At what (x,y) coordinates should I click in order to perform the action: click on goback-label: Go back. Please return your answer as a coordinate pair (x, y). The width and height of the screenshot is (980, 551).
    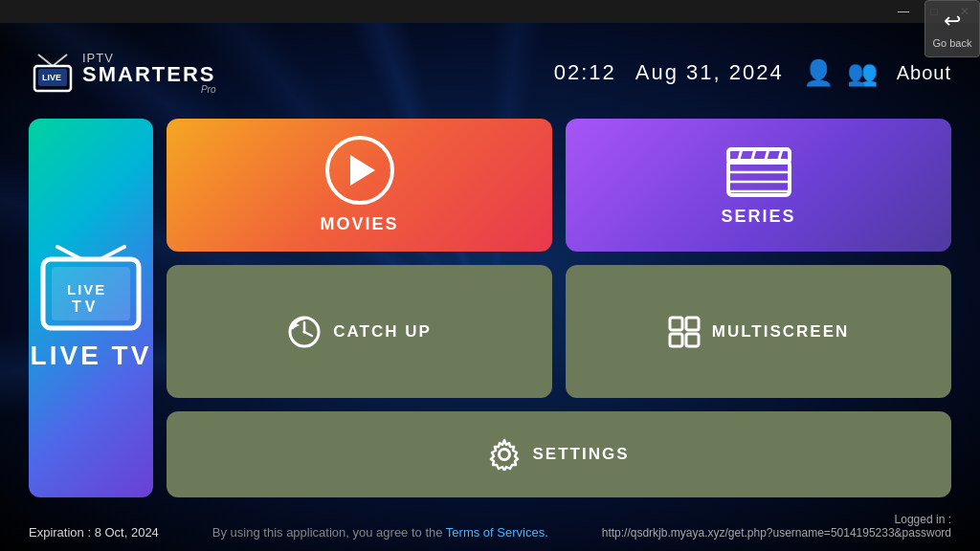
    Looking at the image, I should click on (953, 43).